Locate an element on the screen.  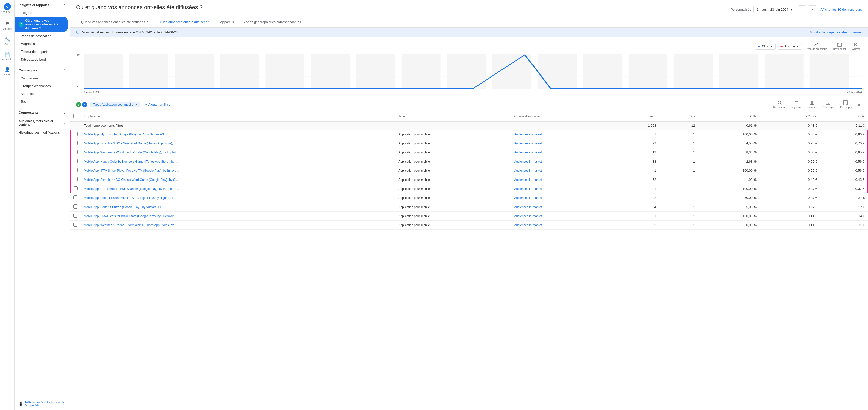
placement-link: Mobile App: Scrabble® GO-Classic Word Ga… is located at coordinates (132, 180).